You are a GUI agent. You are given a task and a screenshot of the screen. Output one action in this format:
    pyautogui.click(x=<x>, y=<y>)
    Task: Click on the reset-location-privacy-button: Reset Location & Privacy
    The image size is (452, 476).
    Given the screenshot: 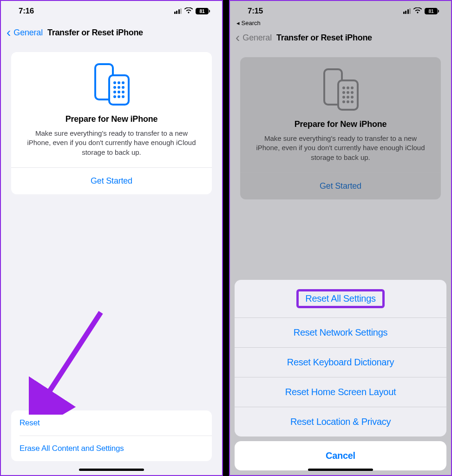 What is the action you would take?
    pyautogui.click(x=341, y=422)
    